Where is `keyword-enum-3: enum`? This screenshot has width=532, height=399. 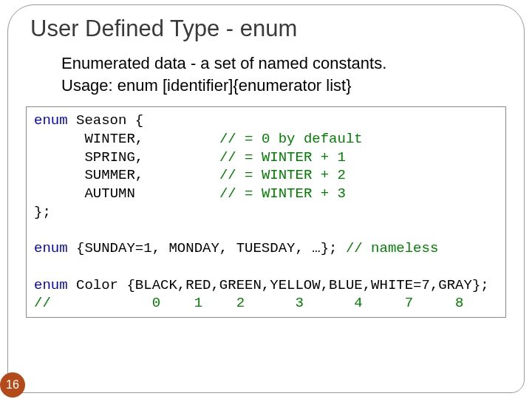 keyword-enum-3: enum is located at coordinates (51, 285).